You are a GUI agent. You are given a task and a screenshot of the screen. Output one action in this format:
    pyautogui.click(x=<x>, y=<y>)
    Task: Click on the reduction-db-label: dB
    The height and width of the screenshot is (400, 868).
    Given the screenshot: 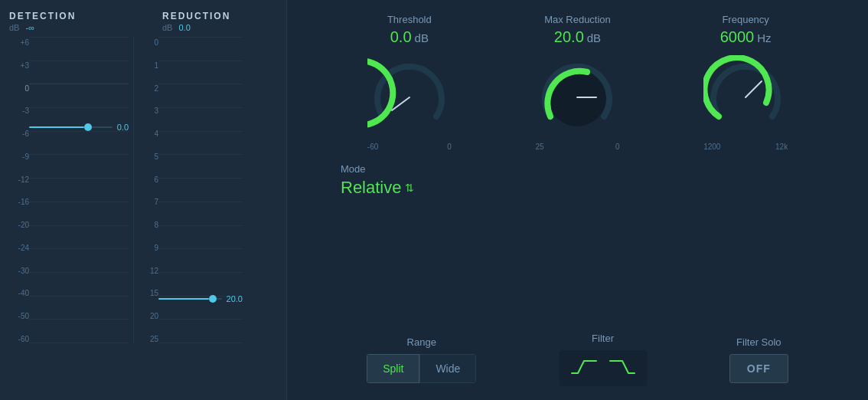 What is the action you would take?
    pyautogui.click(x=167, y=28)
    